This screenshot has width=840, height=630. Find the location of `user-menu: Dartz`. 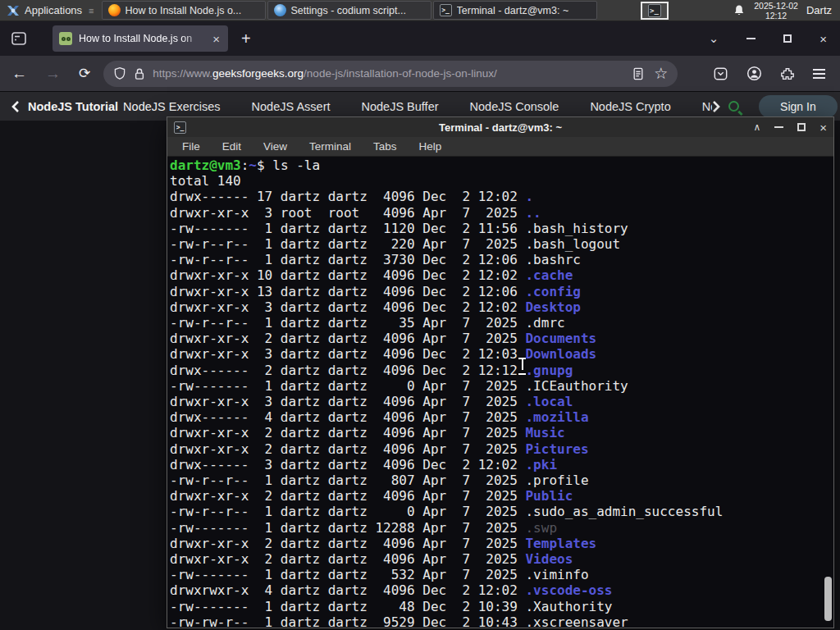

user-menu: Dartz is located at coordinates (819, 10).